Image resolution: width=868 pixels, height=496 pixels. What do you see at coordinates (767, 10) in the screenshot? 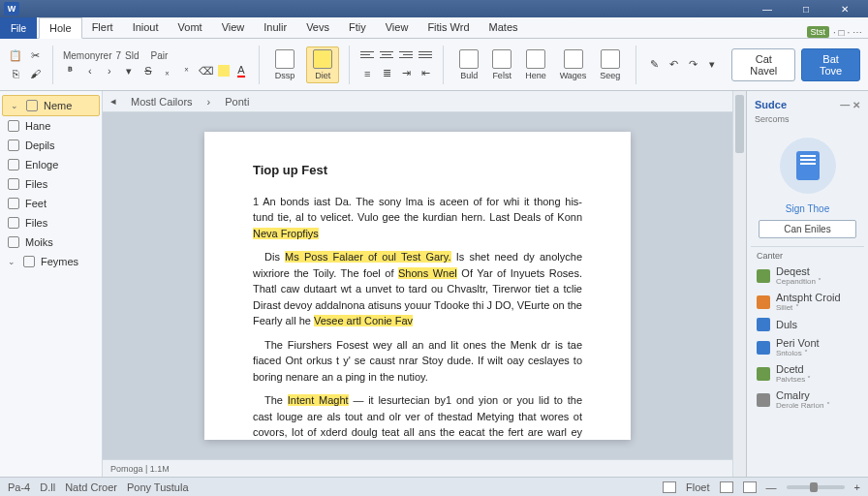
I see `minimize-button: —` at bounding box center [767, 10].